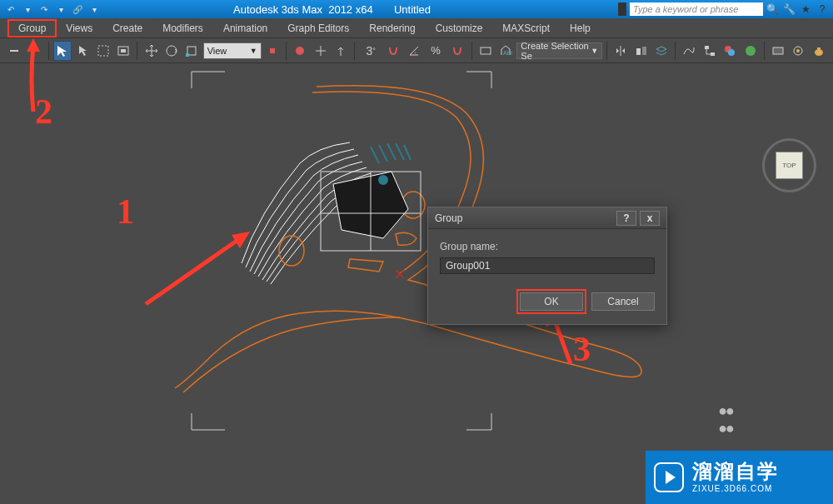 The width and height of the screenshot is (833, 504). I want to click on spinner-snap-icon, so click(457, 51).